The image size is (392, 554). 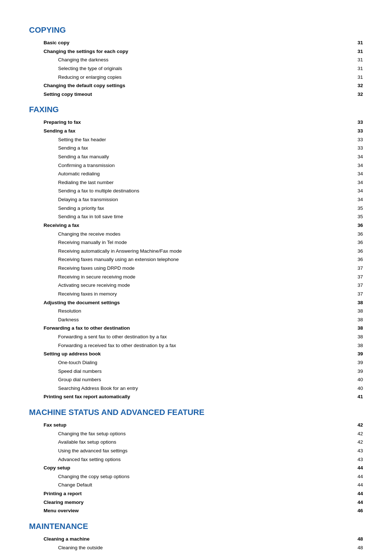 I want to click on toc-label: Searching Address Book for an entry, so click(x=83, y=388).